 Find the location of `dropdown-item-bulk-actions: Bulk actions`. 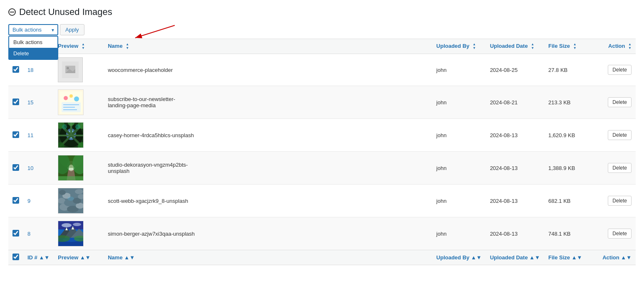

dropdown-item-bulk-actions: Bulk actions is located at coordinates (33, 42).